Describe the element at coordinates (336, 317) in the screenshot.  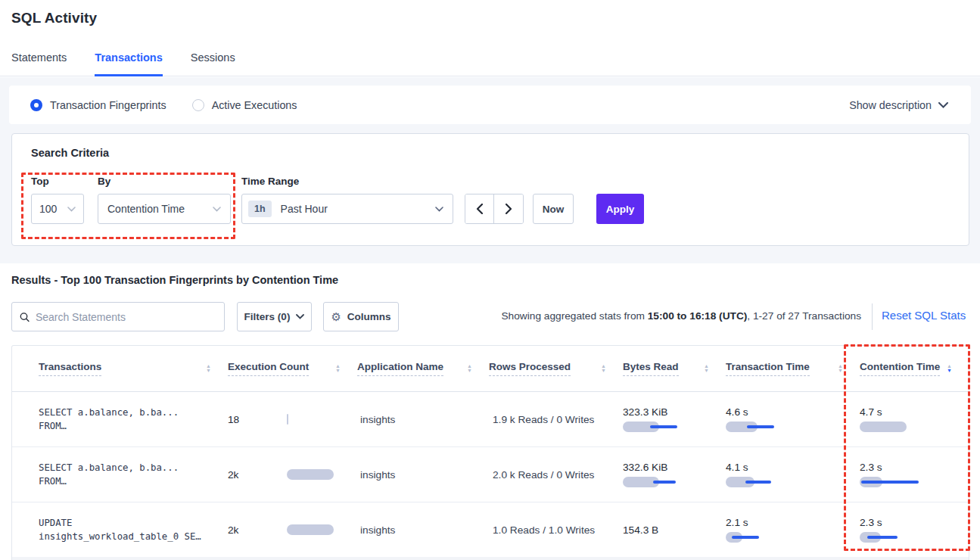
I see `gear-icon: ⚙` at that location.